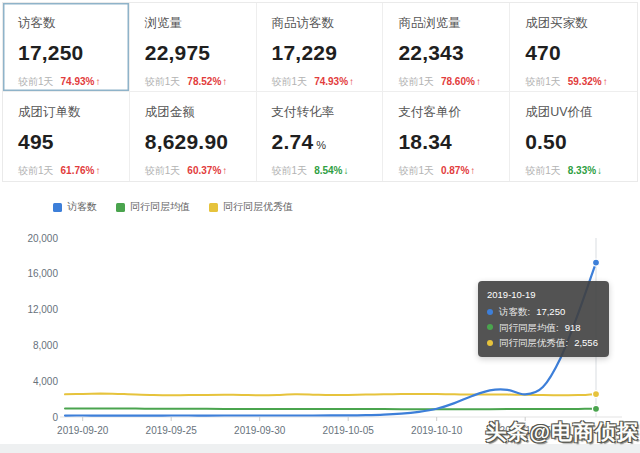  I want to click on metric-change: 8.33%, so click(582, 170).